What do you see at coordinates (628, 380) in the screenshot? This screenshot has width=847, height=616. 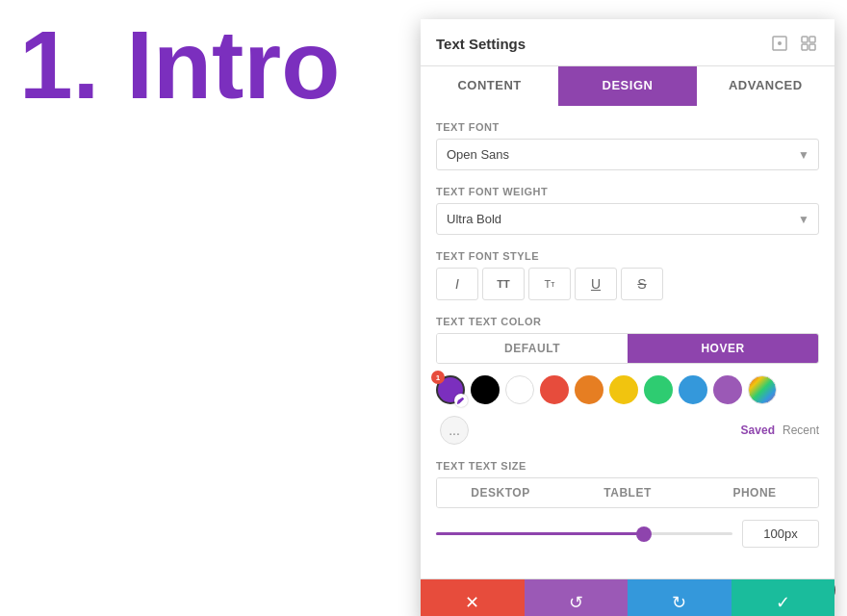 I see `text-color-group: Text Text Color Default Hover 1` at bounding box center [628, 380].